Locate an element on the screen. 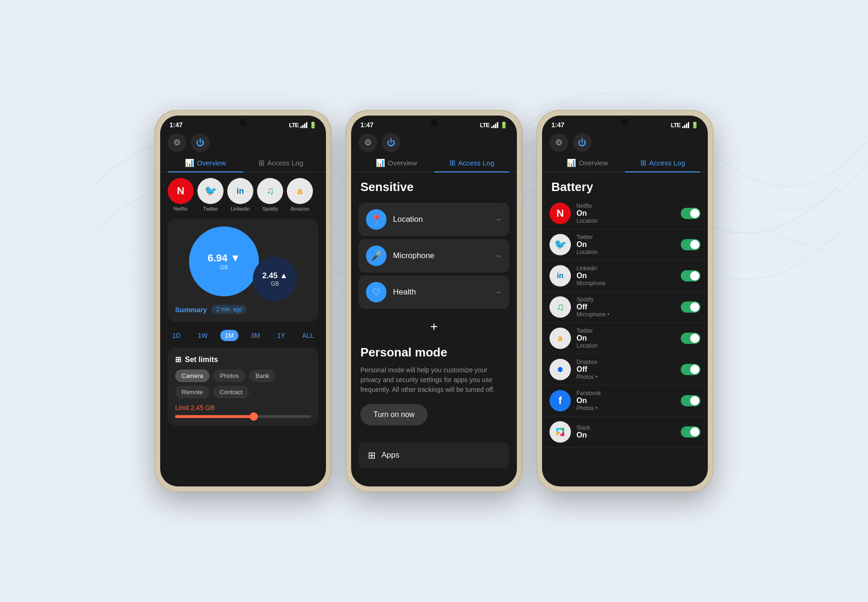  tag-remote: Remote is located at coordinates (192, 392).